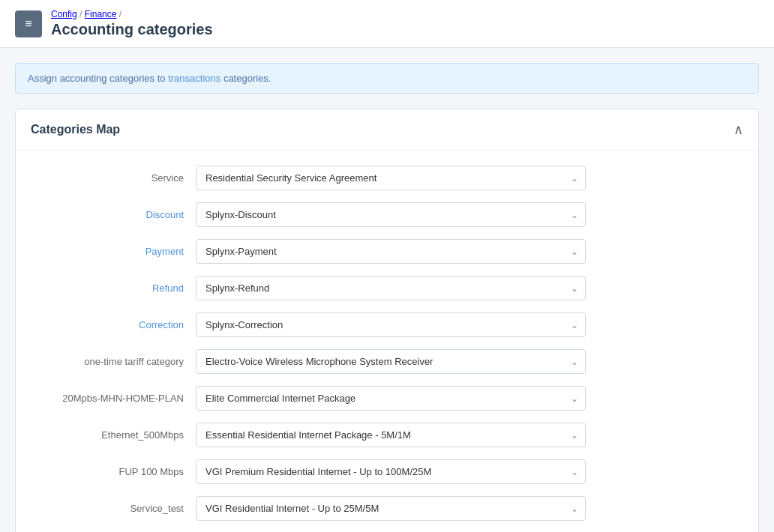 The image size is (774, 532). Describe the element at coordinates (391, 361) in the screenshot. I see `one-time-tariff-select: Electro-Voice Wireless Microphone System…` at that location.